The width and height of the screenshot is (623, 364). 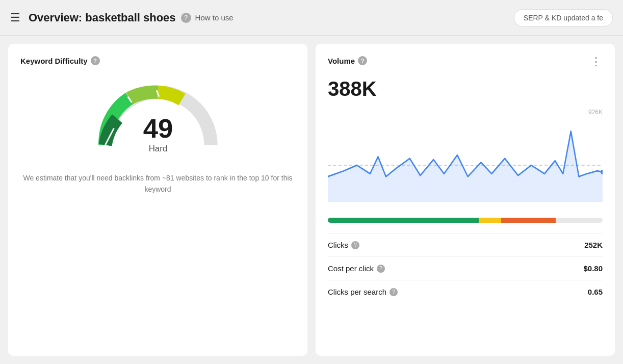 I want to click on cps-label: Clicks per search ?, so click(x=365, y=292).